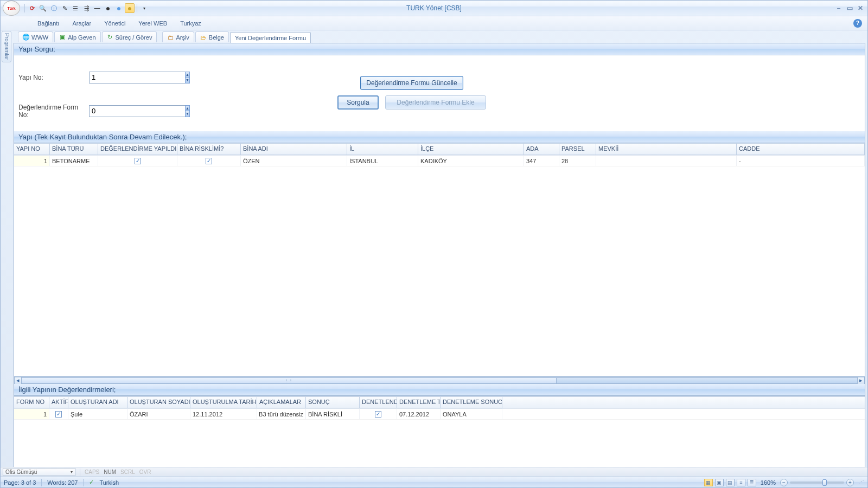  Describe the element at coordinates (439, 380) in the screenshot. I see `grid1-hscrollbar: ◂ ⋮⋮ ▸` at that location.